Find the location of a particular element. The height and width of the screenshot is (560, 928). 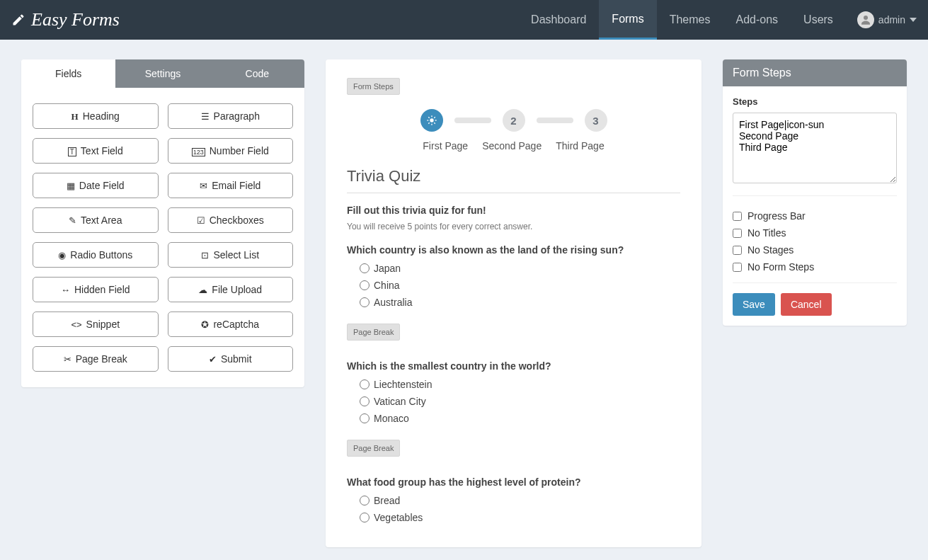

pagebreak-icon: ✂ is located at coordinates (68, 359).